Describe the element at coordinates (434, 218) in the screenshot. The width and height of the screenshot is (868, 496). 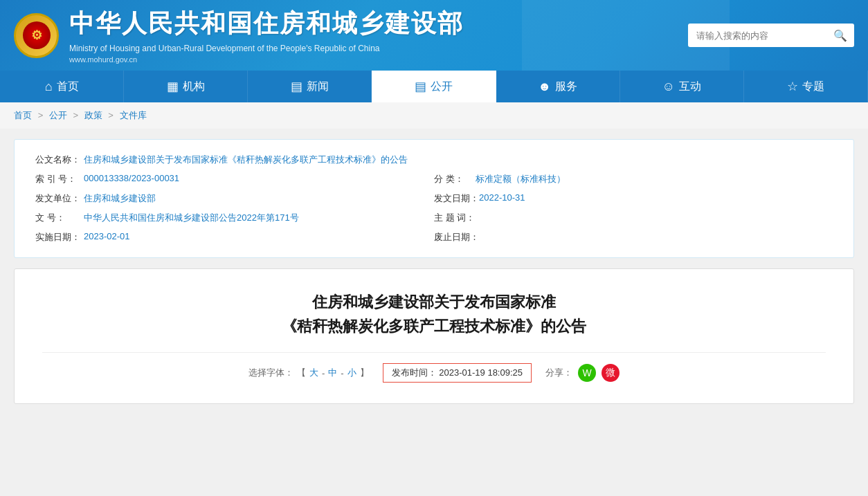
I see `docnum-subject-row: 文 号： 中华人民共和国住房和城乡建设部公告2022年第171号 主 题 词：` at that location.